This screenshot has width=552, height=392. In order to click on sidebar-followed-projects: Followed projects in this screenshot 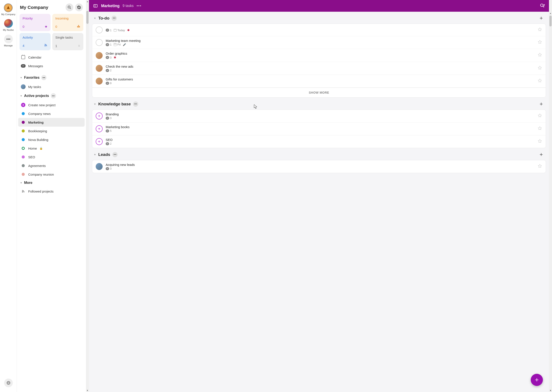, I will do `click(51, 191)`.